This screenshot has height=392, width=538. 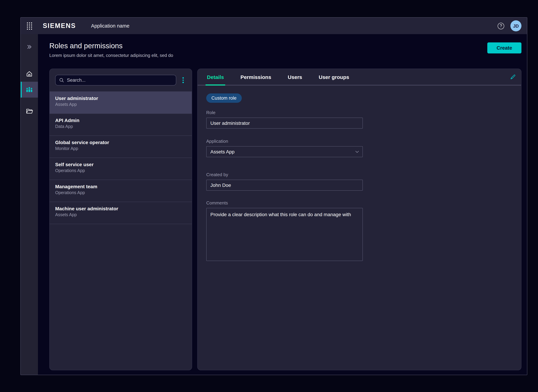 I want to click on search-icon, so click(x=61, y=80).